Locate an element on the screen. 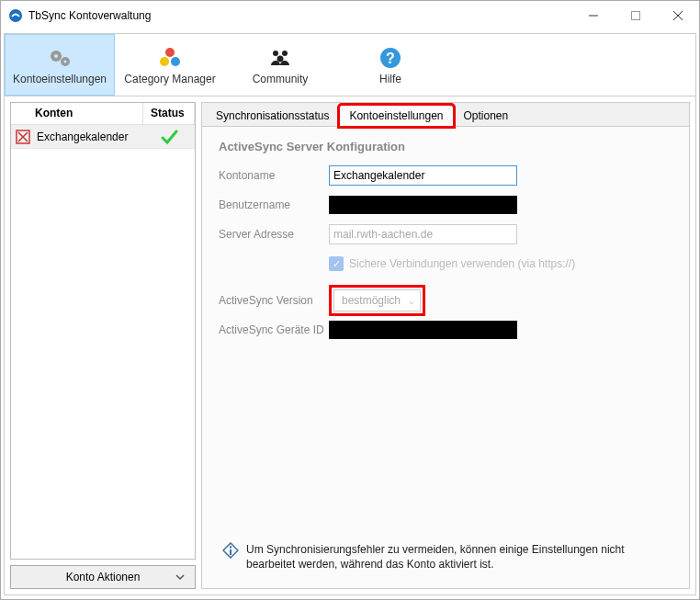 The image size is (700, 600). as-version-label: ActiveSync Version is located at coordinates (274, 300).